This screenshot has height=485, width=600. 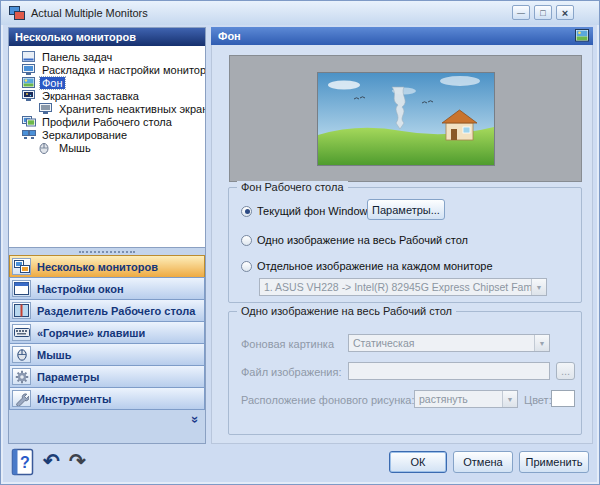 What do you see at coordinates (458, 399) in the screenshot?
I see `position-value: растянуть` at bounding box center [458, 399].